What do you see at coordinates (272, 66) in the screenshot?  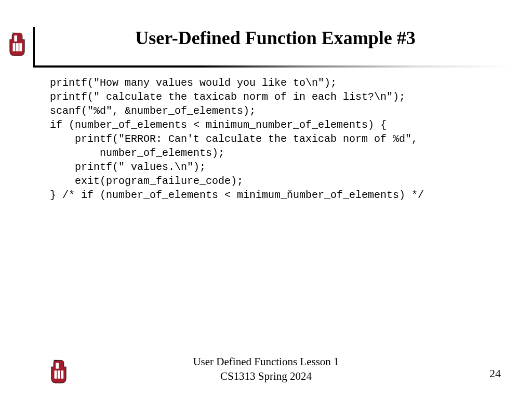 I see `title-horizontal-rule` at bounding box center [272, 66].